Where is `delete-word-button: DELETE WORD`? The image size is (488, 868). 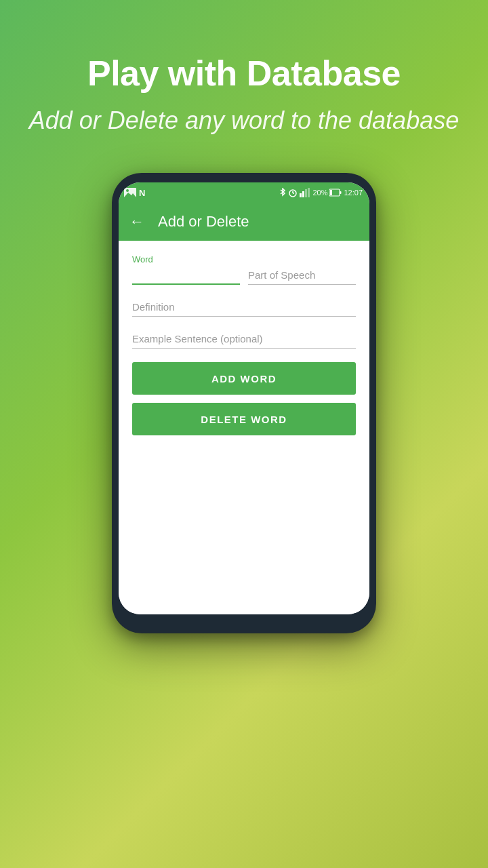 delete-word-button: DELETE WORD is located at coordinates (244, 419).